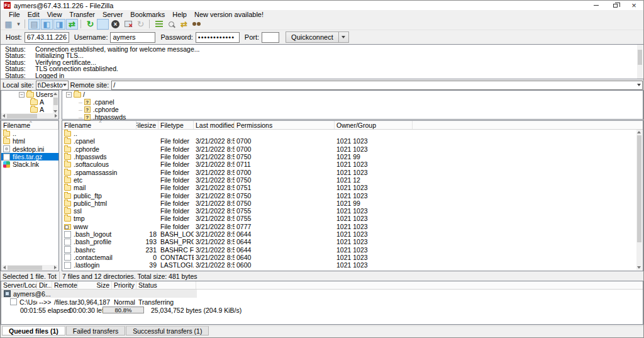 This screenshot has height=338, width=644. I want to click on restore-button, so click(615, 5).